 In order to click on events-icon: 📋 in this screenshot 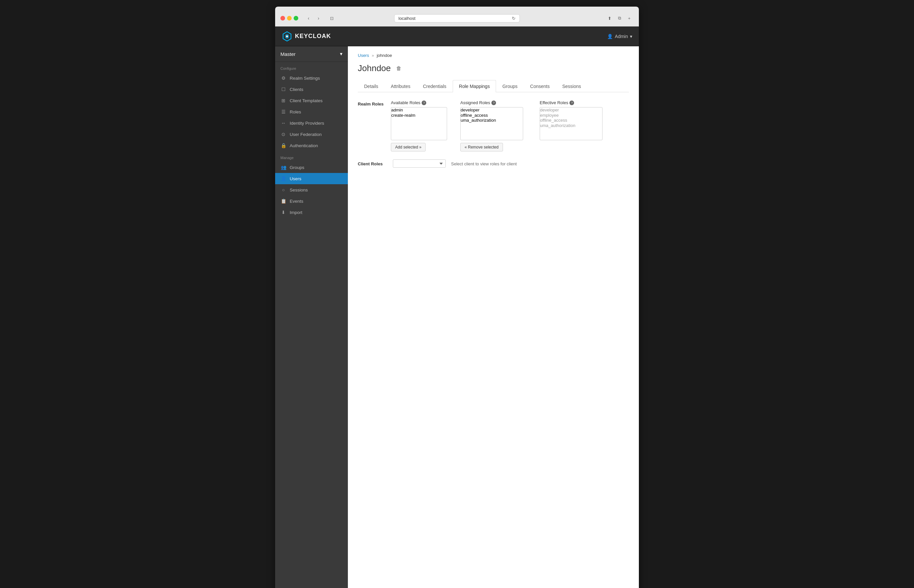, I will do `click(283, 201)`.